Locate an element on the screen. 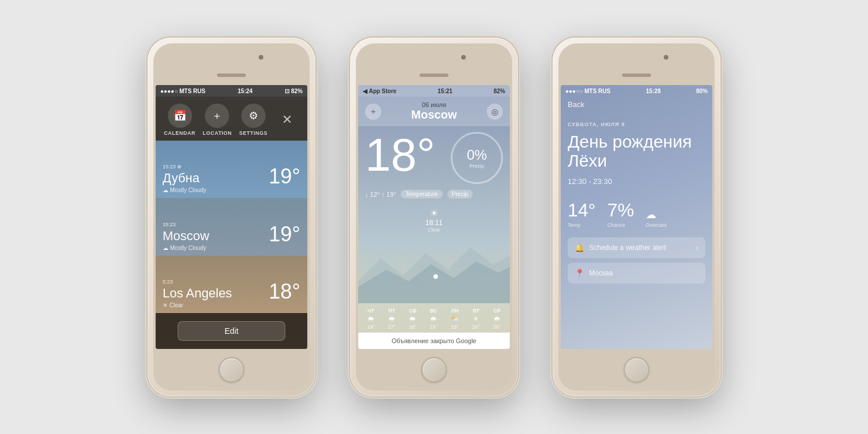 The image size is (868, 434). precip-value: 0% is located at coordinates (477, 155).